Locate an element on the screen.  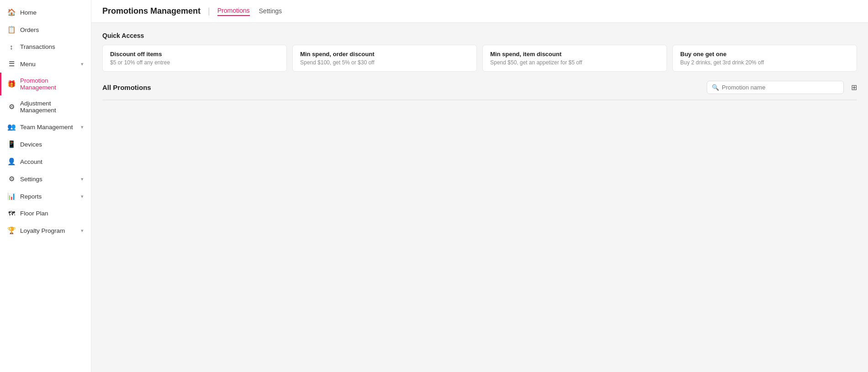
sidebar-item-label: Settings is located at coordinates (31, 179).